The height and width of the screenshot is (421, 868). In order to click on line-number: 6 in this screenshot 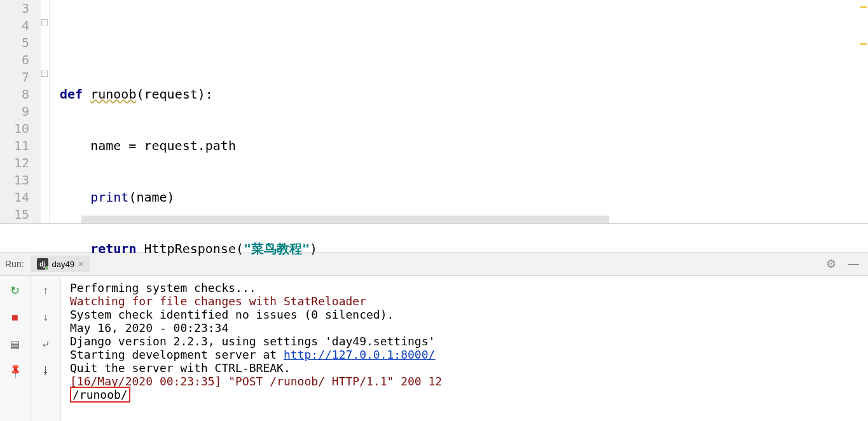, I will do `click(15, 60)`.